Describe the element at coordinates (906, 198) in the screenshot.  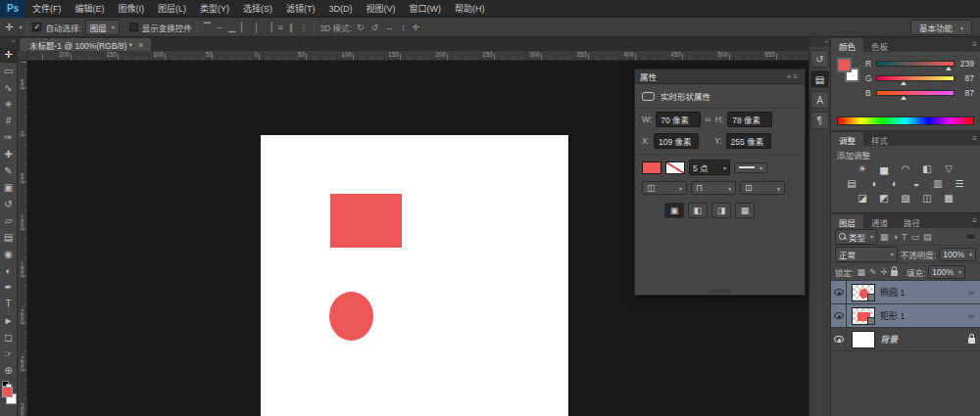
I see `threshold-icon: ▨` at that location.